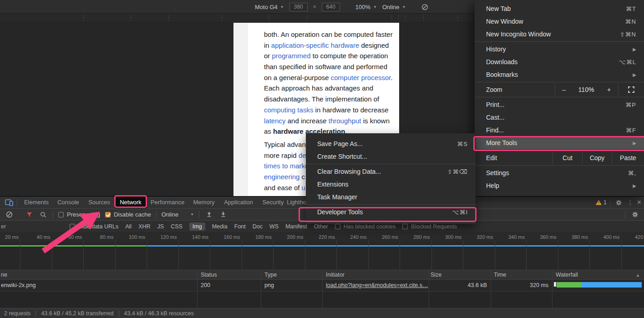  I want to click on device-throttling-select: Online ▼, so click(394, 7).